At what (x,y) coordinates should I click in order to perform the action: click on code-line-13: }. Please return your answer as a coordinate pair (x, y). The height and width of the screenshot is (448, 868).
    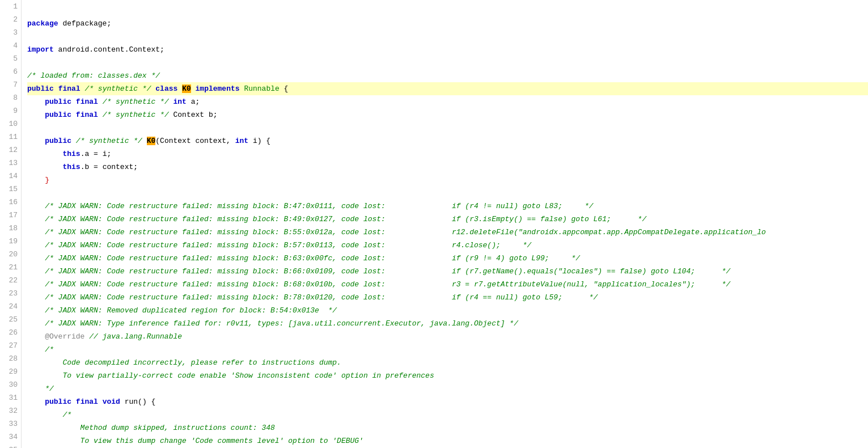
    Looking at the image, I should click on (448, 180).